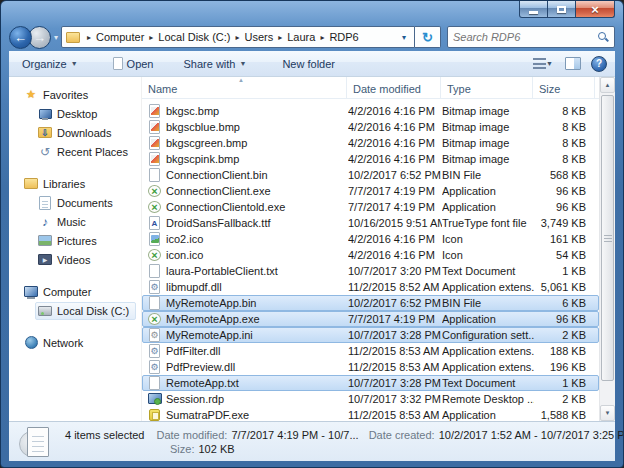 Image resolution: width=624 pixels, height=468 pixels. What do you see at coordinates (344, 37) in the screenshot?
I see `breadcrumb-item: RDP6` at bounding box center [344, 37].